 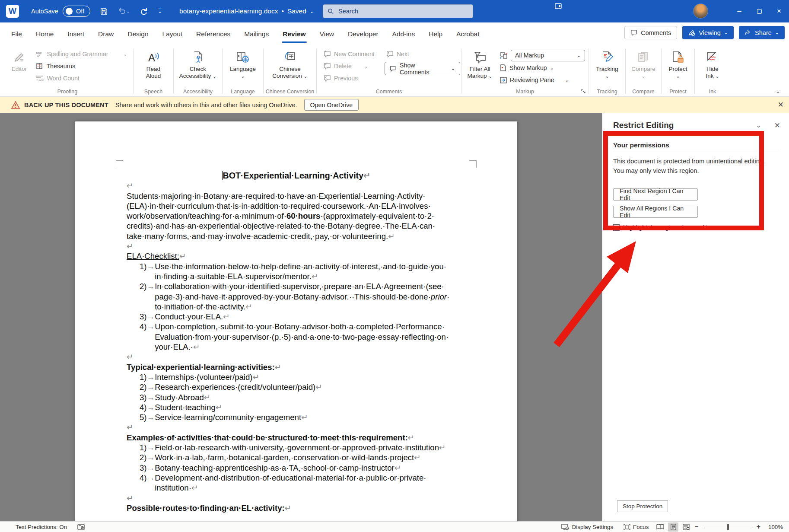 I want to click on autosave-toggle: Off, so click(x=76, y=11).